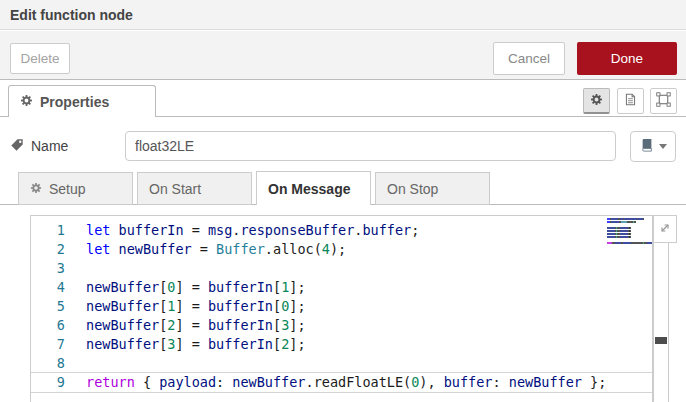 The width and height of the screenshot is (686, 402). What do you see at coordinates (186, 306) in the screenshot?
I see `code-text: newBuffer[1] = bufferIn[0];` at bounding box center [186, 306].